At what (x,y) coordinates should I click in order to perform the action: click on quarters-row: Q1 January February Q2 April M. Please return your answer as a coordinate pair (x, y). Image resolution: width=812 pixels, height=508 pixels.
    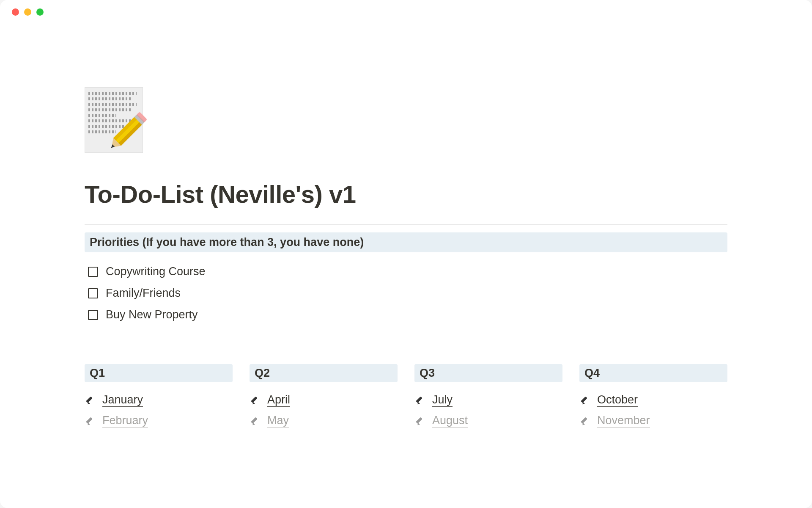
    Looking at the image, I should click on (406, 398).